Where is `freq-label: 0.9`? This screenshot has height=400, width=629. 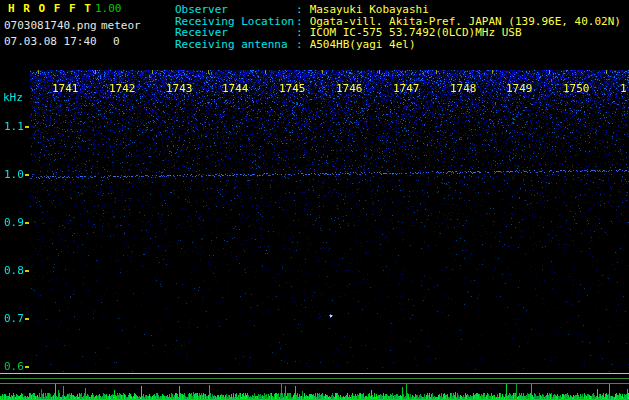 freq-label: 0.9 is located at coordinates (14, 222).